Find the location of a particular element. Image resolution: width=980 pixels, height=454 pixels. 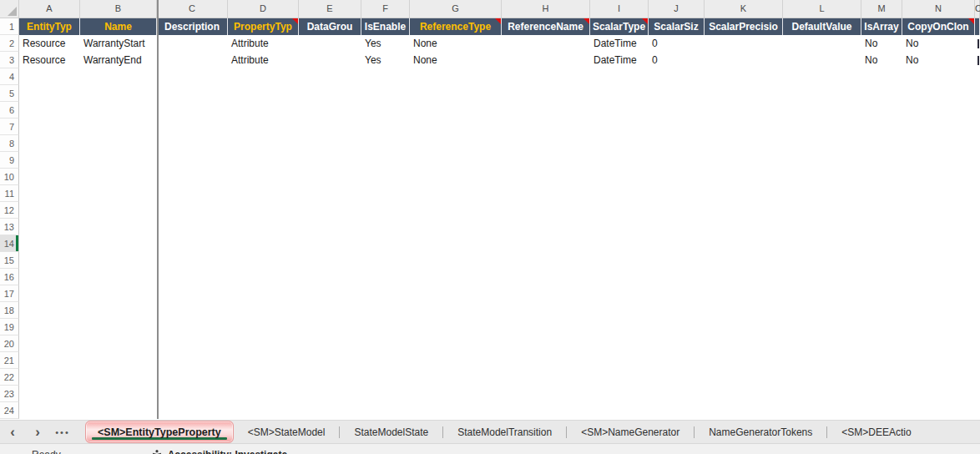

cell-M2: No is located at coordinates (881, 43).